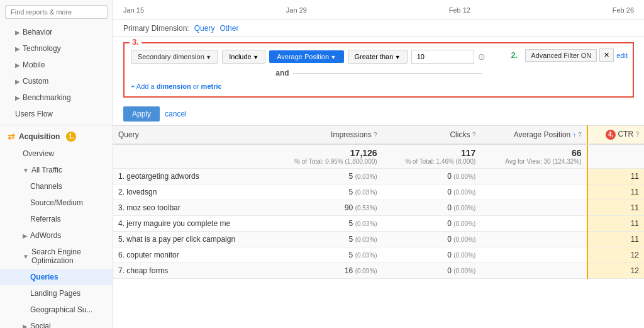 The height and width of the screenshot is (328, 644). I want to click on badge-1: 1., so click(71, 137).